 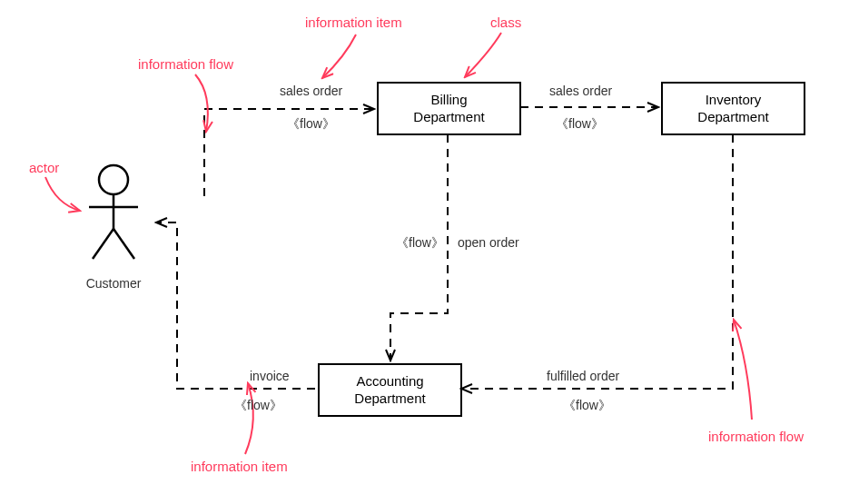 What do you see at coordinates (114, 227) in the screenshot?
I see `actor-customer: Customer` at bounding box center [114, 227].